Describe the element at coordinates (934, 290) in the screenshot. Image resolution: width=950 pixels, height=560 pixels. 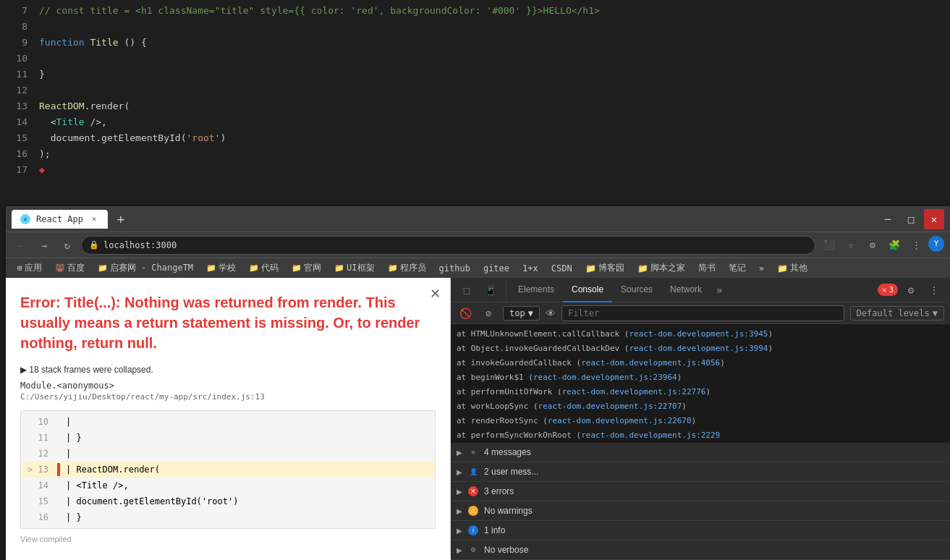
I see `devtools-more-button: ⋮` at that location.